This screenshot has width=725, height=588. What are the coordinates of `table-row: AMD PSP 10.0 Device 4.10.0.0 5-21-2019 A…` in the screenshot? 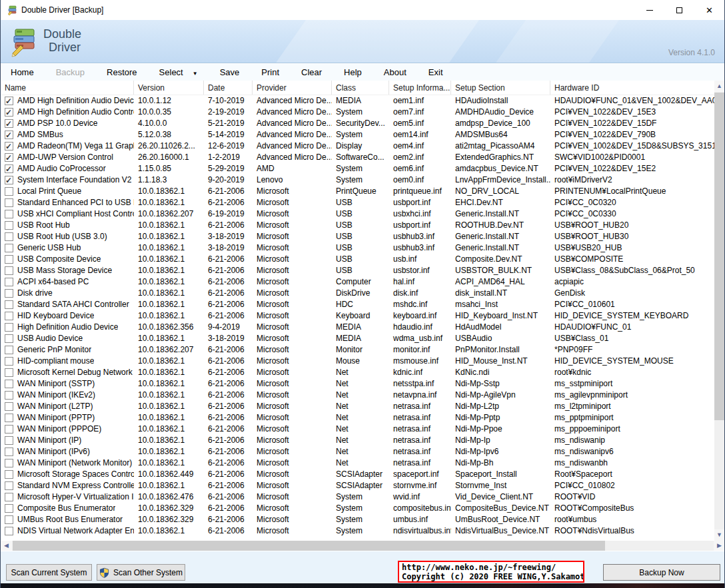 It's located at (357, 124).